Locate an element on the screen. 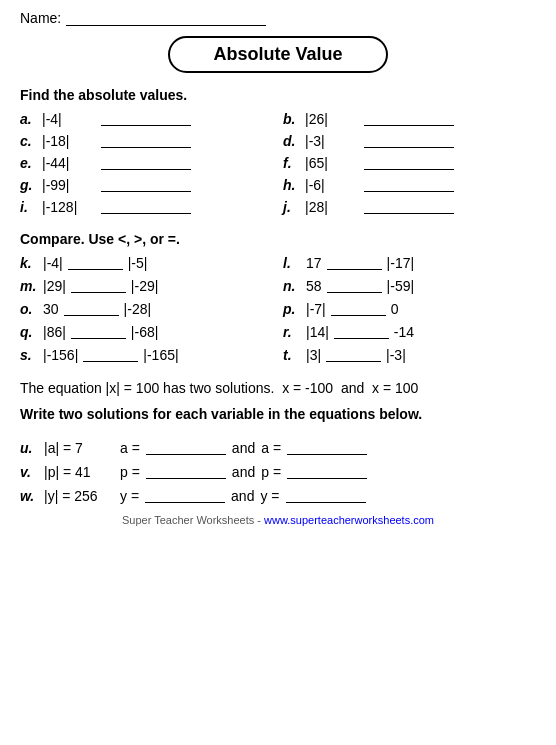  label-s: s. is located at coordinates (29, 355).